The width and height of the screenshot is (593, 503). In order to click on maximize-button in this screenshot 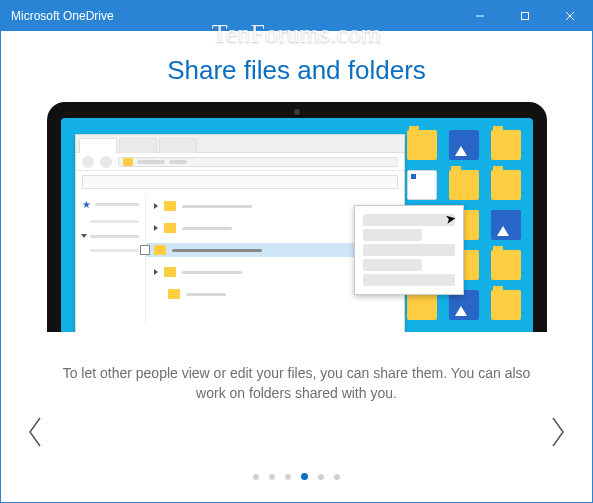, I will do `click(524, 16)`.